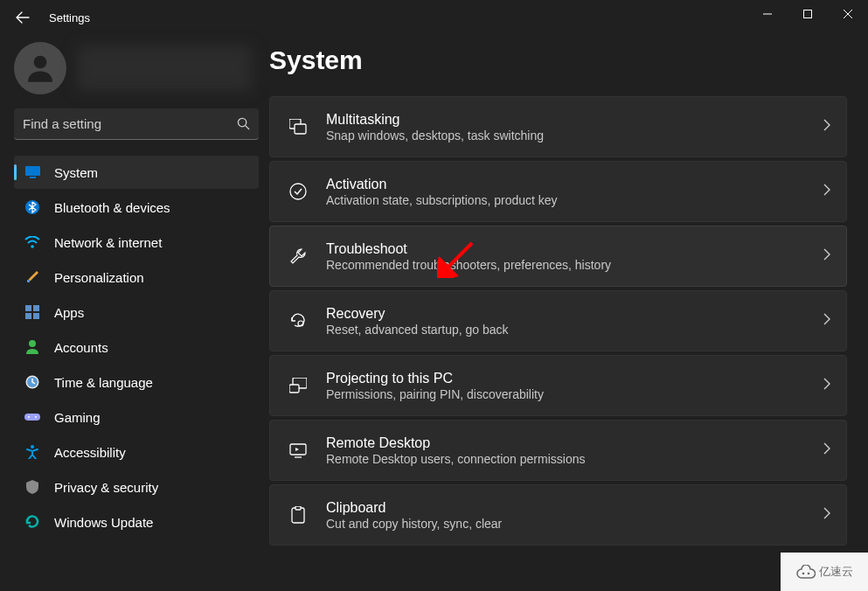 This screenshot has height=591, width=868. I want to click on sidebar-item-label: Time & language, so click(103, 383).